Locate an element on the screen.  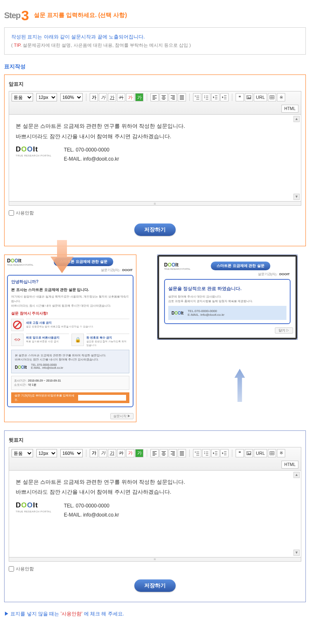
save-front-button: 저장하기 is located at coordinates (155, 230).